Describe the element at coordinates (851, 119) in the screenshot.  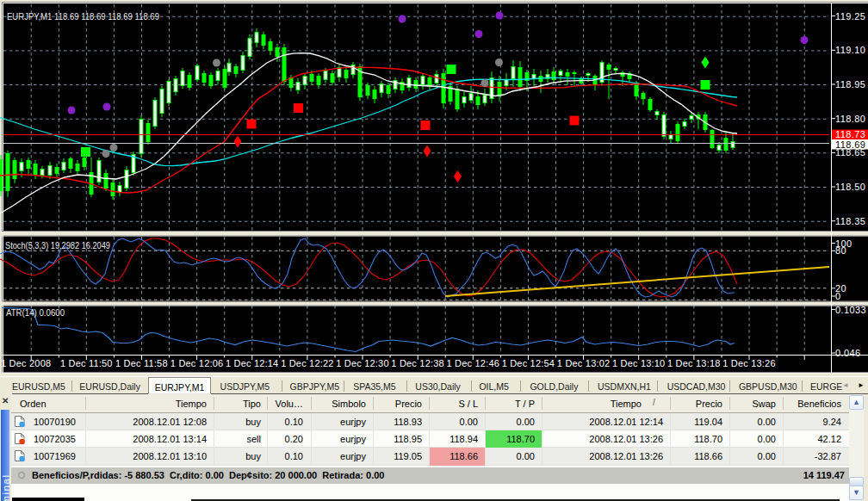
I see `svg-text: 118.80` at that location.